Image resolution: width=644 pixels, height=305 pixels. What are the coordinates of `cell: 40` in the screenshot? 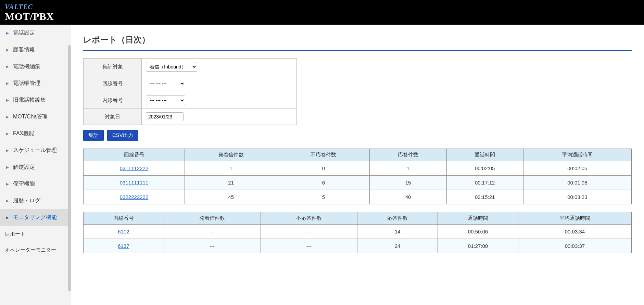 It's located at (408, 197).